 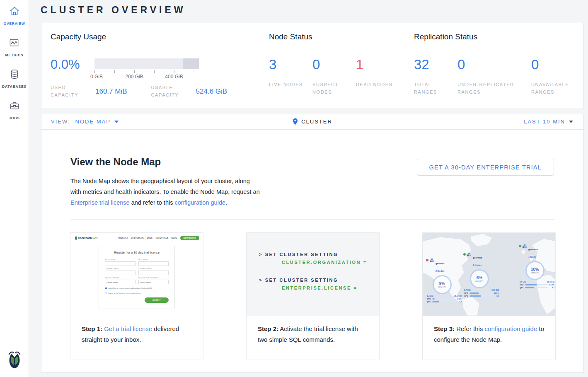 I want to click on capacity-ring: 10% CAPACITY, so click(x=535, y=271).